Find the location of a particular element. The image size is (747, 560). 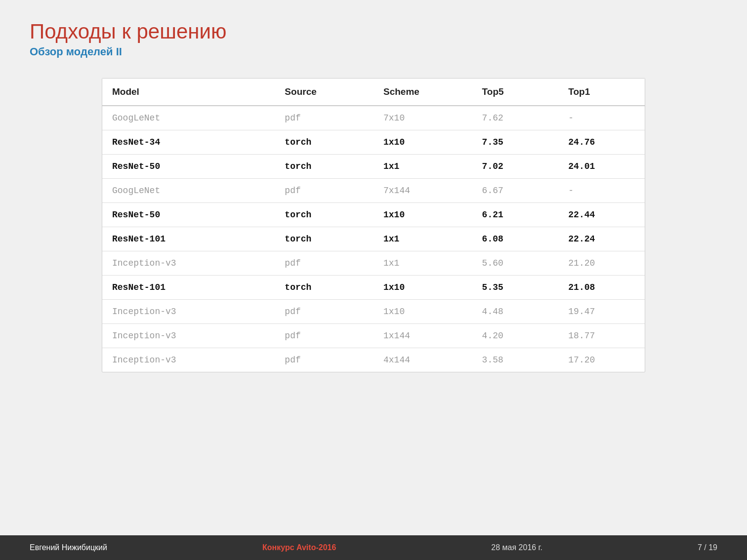

cell-scheme: 1x144 is located at coordinates (423, 336).